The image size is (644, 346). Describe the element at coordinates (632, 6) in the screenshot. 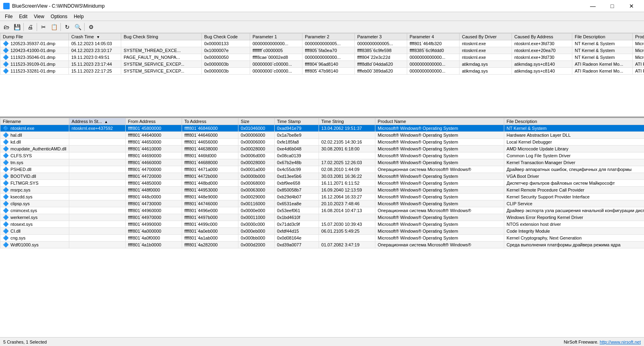

I see `close-button: ✕` at that location.